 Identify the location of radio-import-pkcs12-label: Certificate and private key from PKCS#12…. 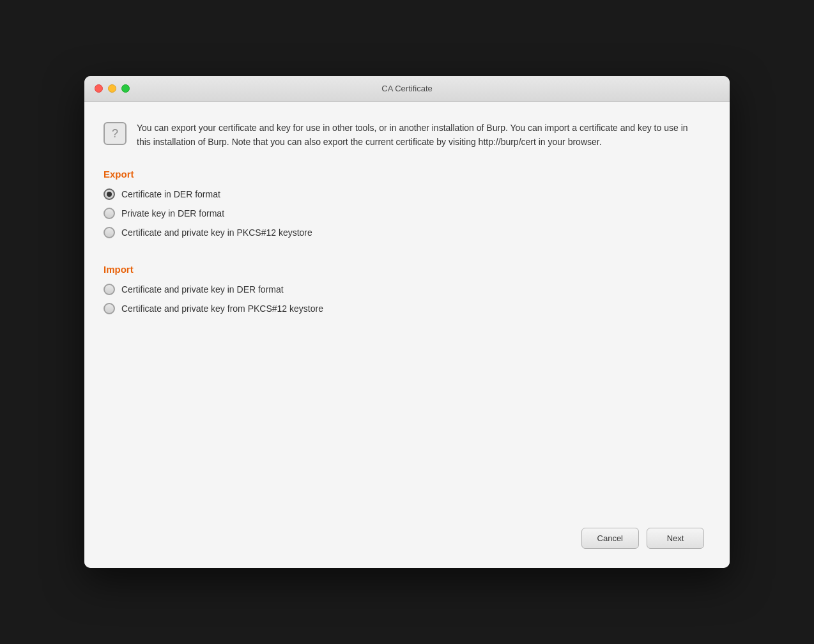
(222, 309).